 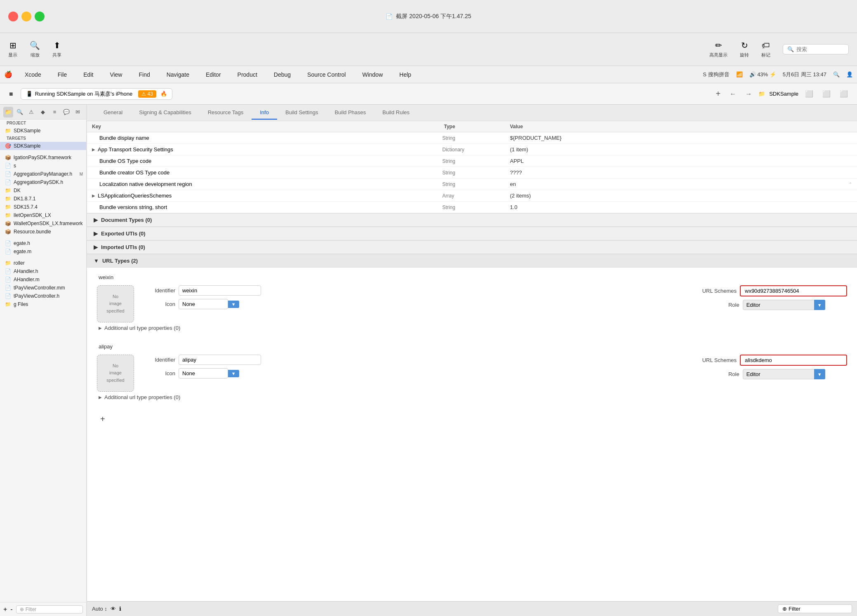 I want to click on file-tpay-h: 📄tPayViewController.h, so click(x=43, y=296).